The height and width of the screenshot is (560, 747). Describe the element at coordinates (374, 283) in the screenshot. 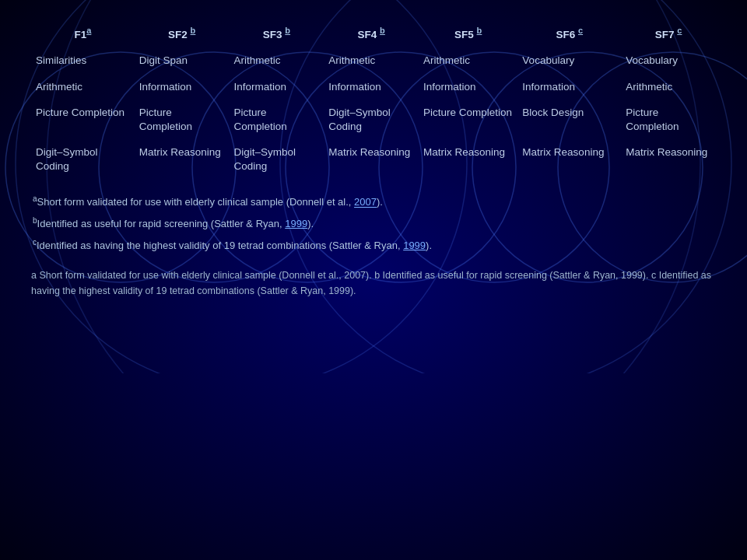

I see `bottom-paragraph: a Short form validated for use with elde…` at that location.